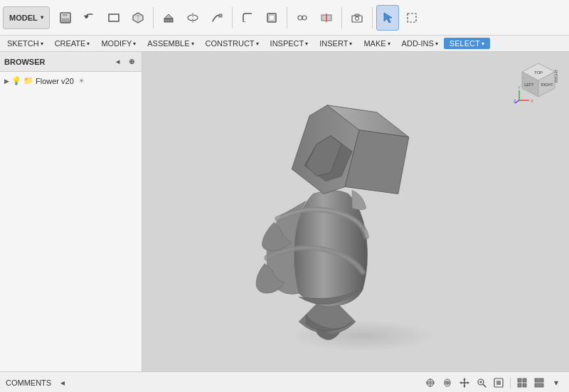 This screenshot has width=569, height=392. Describe the element at coordinates (357, 18) in the screenshot. I see `camera-btn` at that location.